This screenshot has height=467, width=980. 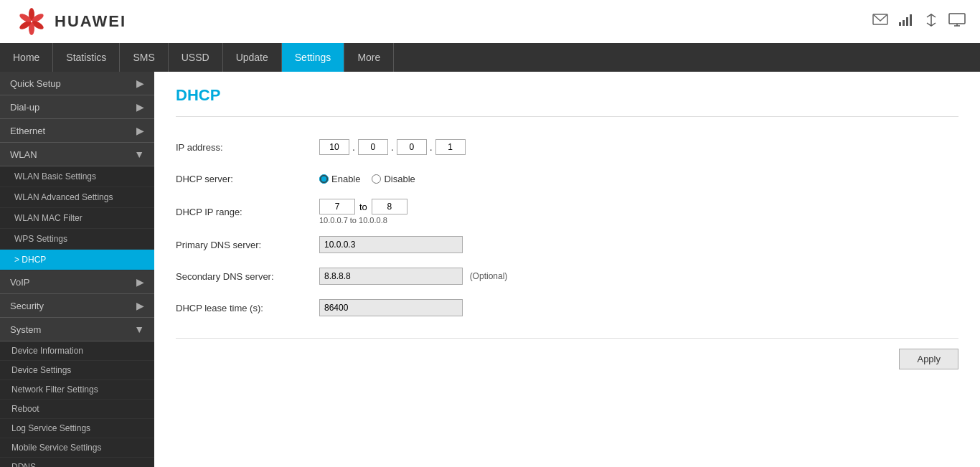 I want to click on dhcp-range-from, so click(x=337, y=207).